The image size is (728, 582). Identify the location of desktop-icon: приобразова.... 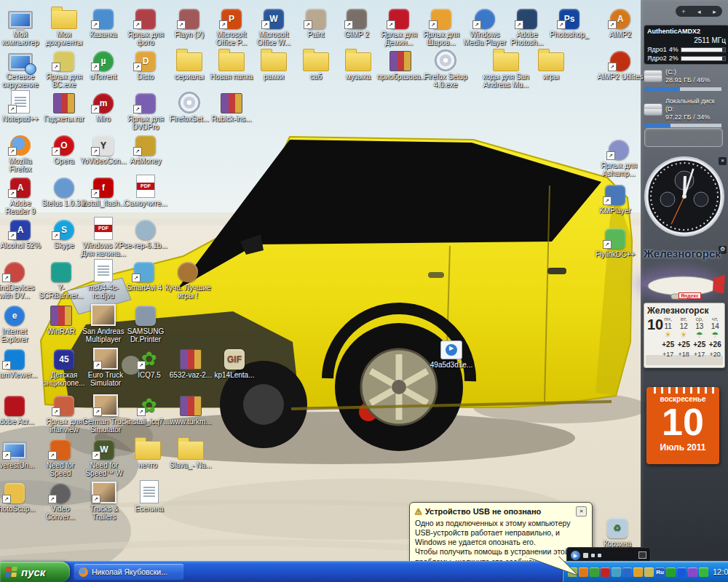
(400, 64).